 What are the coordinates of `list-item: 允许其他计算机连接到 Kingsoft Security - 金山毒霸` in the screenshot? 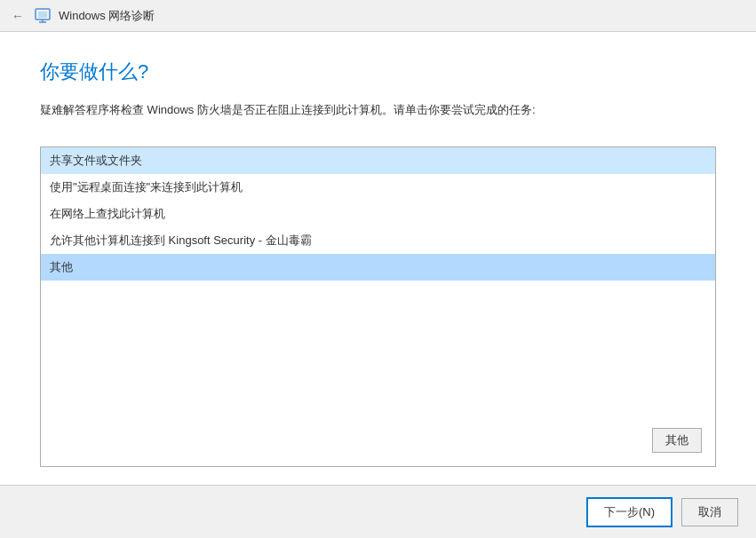 It's located at (378, 241).